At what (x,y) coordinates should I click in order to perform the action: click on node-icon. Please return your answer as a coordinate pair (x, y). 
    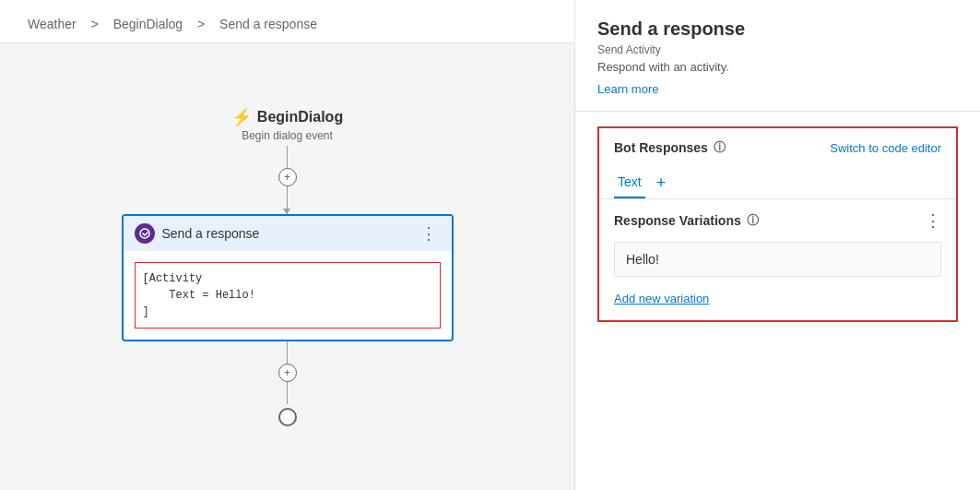
    Looking at the image, I should click on (145, 233).